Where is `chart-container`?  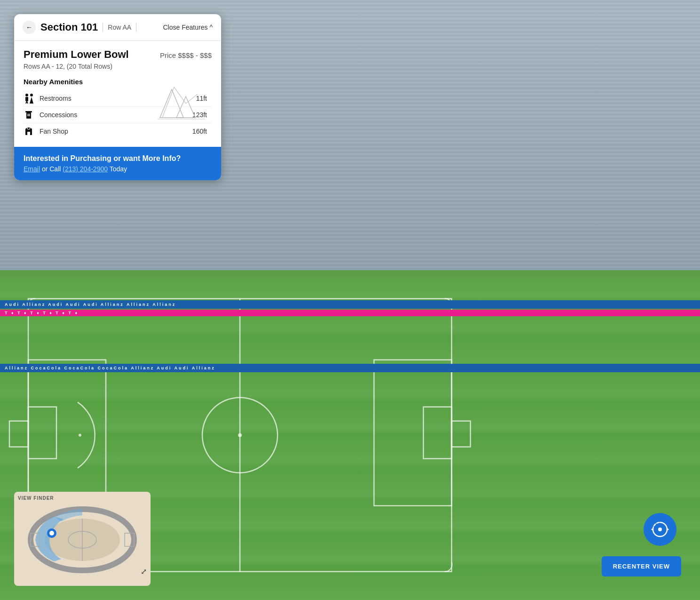 chart-container is located at coordinates (181, 101).